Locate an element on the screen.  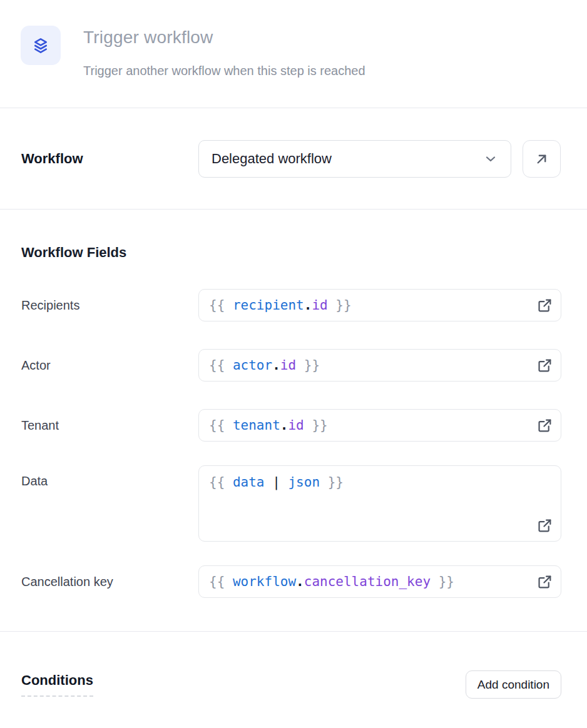
field-row-actor: Actor {{ actor.id }} is located at coordinates (292, 365).